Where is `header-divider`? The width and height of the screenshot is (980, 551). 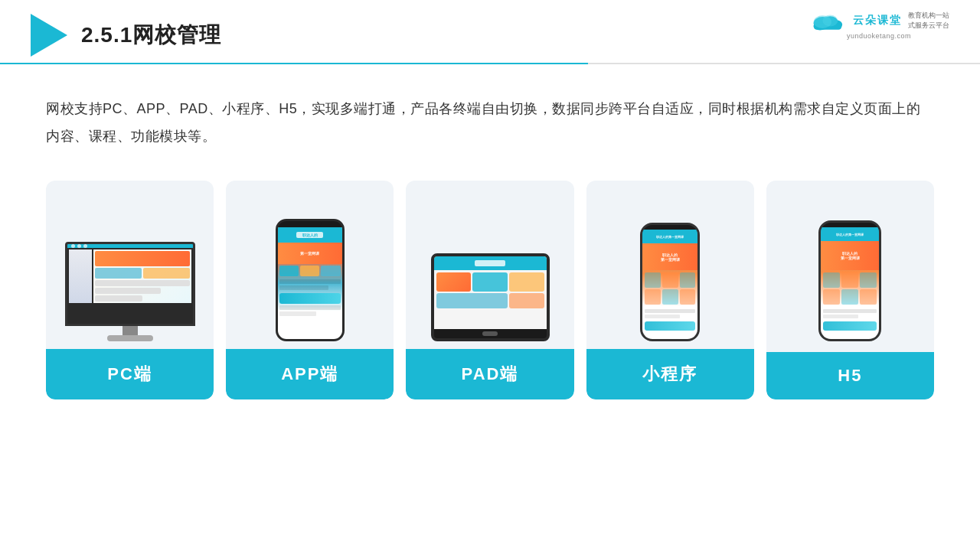
header-divider is located at coordinates (490, 64).